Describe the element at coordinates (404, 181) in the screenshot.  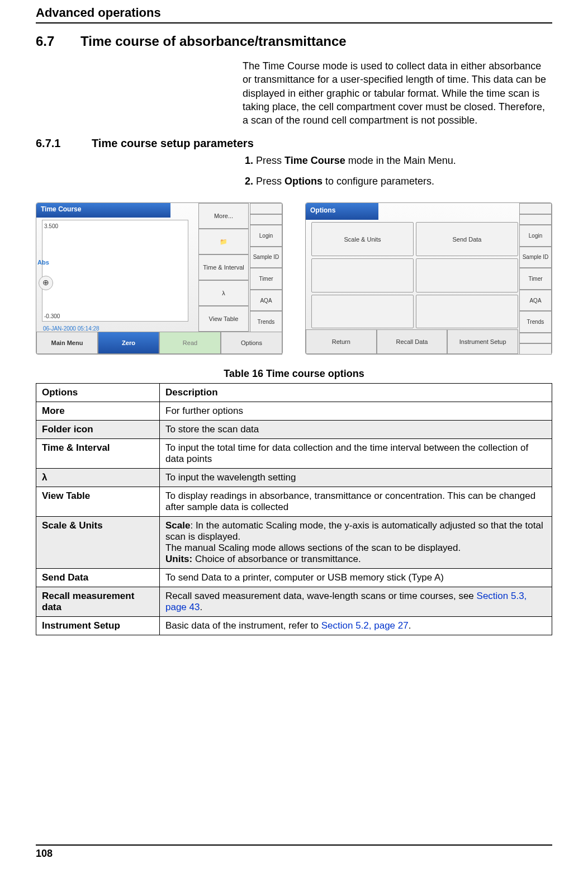
I see `step-2: Press Options to configure parameters.` at that location.